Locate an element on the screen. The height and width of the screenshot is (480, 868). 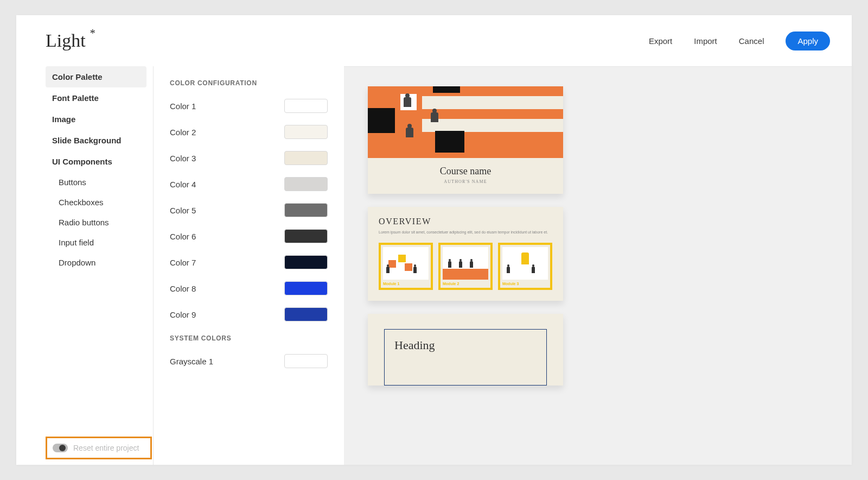
sidebar-item-color-palette: Color Palette is located at coordinates (96, 77).